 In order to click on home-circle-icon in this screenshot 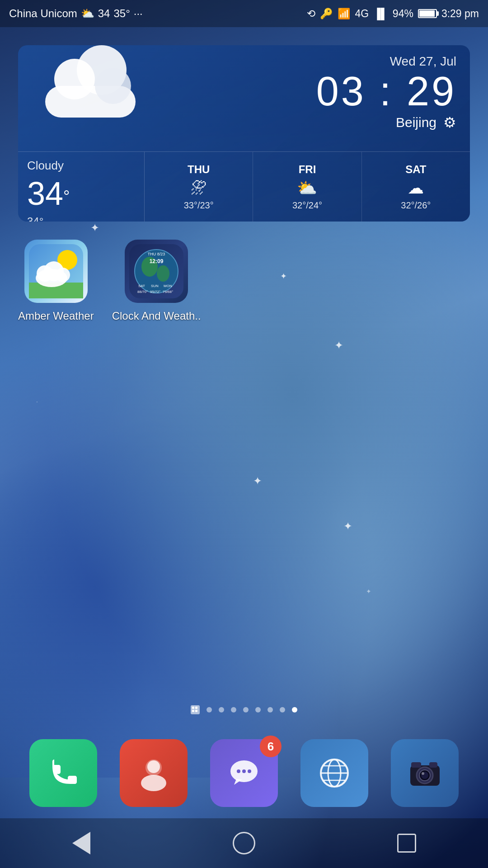, I will do `click(244, 843)`.